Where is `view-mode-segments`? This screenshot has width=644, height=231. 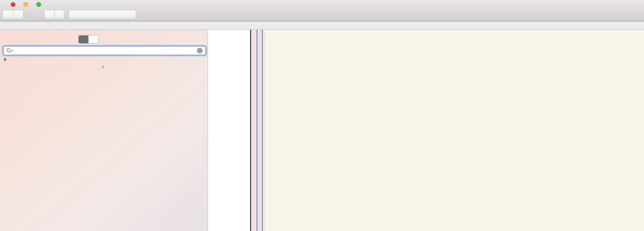
view-mode-segments is located at coordinates (102, 15).